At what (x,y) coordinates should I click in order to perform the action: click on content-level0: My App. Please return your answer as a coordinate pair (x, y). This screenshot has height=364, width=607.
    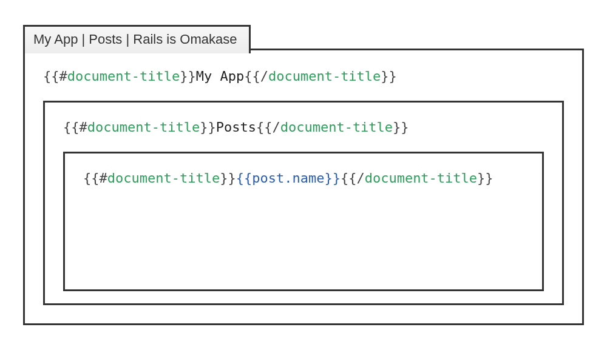
    Looking at the image, I should click on (220, 76).